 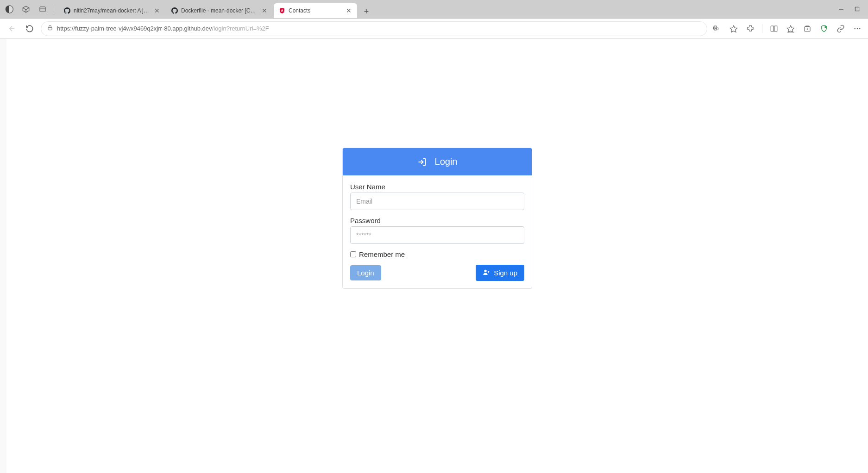 I want to click on split-screen-icon, so click(x=774, y=29).